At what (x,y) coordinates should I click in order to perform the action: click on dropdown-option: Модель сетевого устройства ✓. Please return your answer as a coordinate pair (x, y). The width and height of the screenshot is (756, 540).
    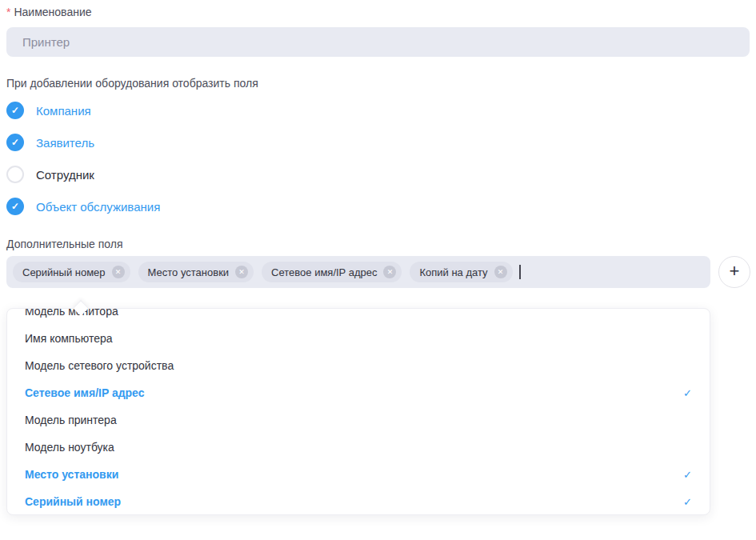
    Looking at the image, I should click on (358, 366).